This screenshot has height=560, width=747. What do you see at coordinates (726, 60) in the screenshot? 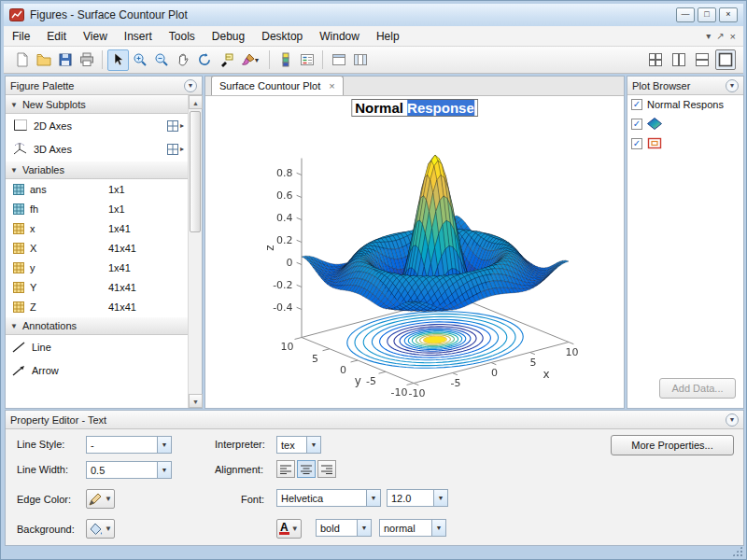
I see `layout-single-button` at bounding box center [726, 60].